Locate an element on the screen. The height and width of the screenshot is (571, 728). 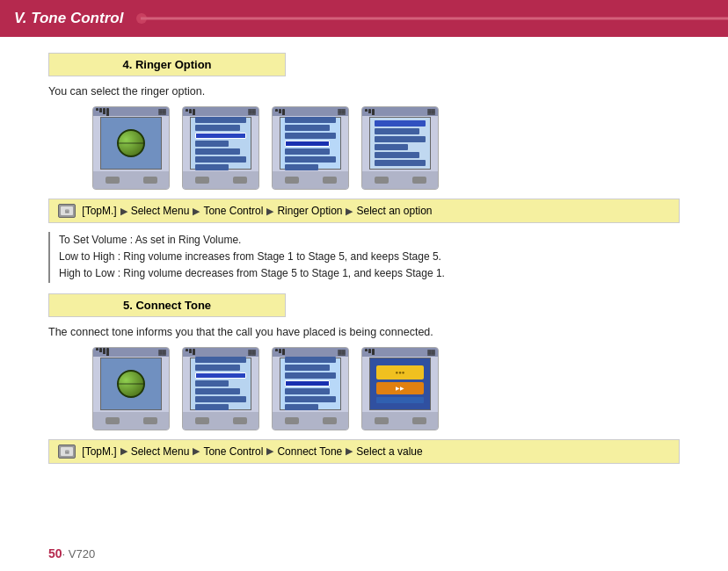
header-line is located at coordinates (434, 19).